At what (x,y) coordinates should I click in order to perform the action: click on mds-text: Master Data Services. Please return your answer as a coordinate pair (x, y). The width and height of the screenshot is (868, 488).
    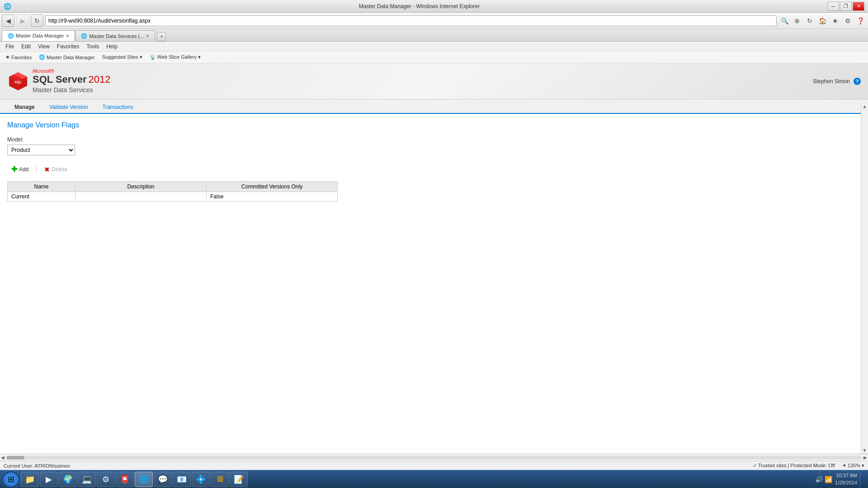
    Looking at the image, I should click on (71, 90).